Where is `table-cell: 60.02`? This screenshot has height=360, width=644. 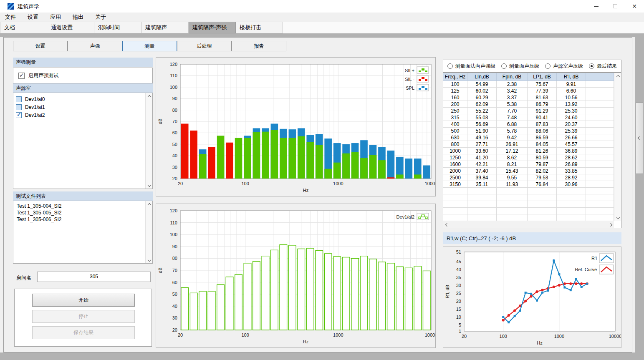 table-cell: 60.02 is located at coordinates (482, 91).